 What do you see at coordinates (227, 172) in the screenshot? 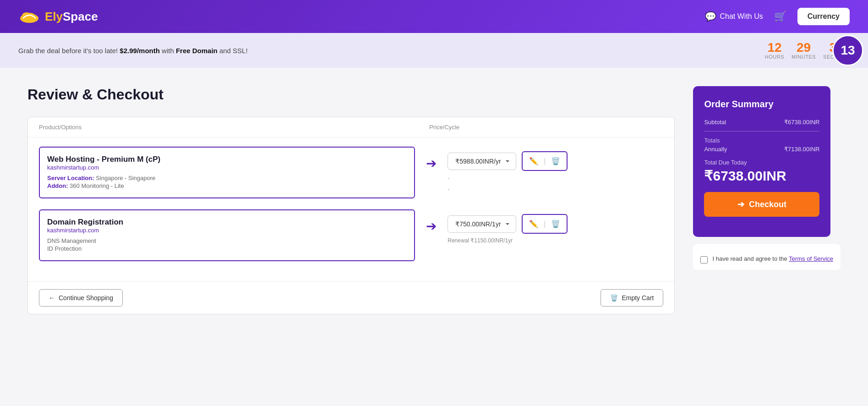
I see `product-box-hosting: Web Hosting - Premium M (cP) kashmirstar…` at bounding box center [227, 172].